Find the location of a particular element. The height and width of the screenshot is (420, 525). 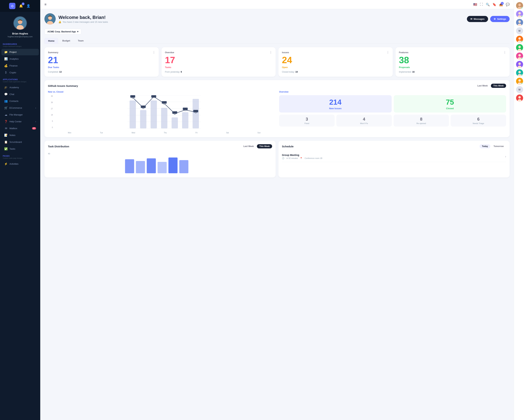

sidebar-item-crypto: ₿ Crypto is located at coordinates (20, 73).